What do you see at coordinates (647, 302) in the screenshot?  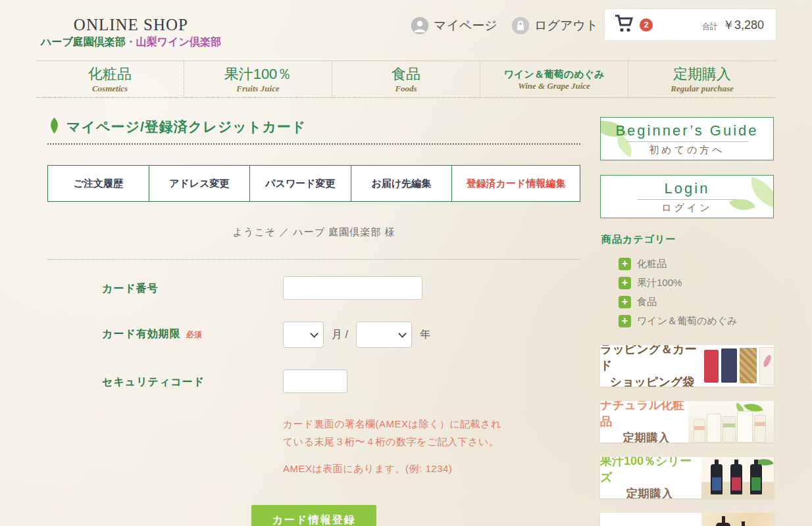 I see `category-label: 食品` at bounding box center [647, 302].